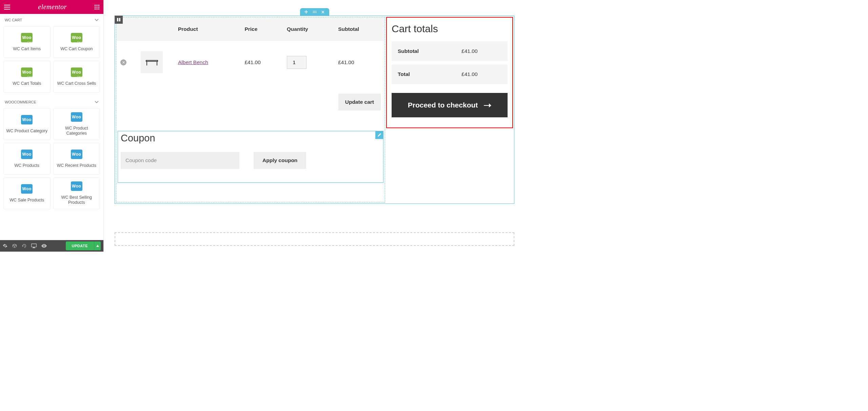 This screenshot has width=868, height=411. What do you see at coordinates (52, 7) in the screenshot?
I see `brand-logo: elementor` at bounding box center [52, 7].